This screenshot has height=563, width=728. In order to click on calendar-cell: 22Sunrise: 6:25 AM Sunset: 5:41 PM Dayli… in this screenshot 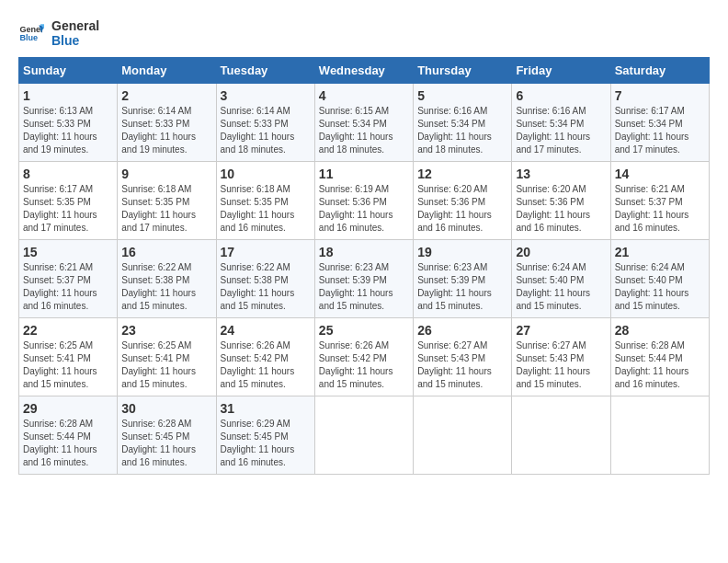, I will do `click(68, 357)`.